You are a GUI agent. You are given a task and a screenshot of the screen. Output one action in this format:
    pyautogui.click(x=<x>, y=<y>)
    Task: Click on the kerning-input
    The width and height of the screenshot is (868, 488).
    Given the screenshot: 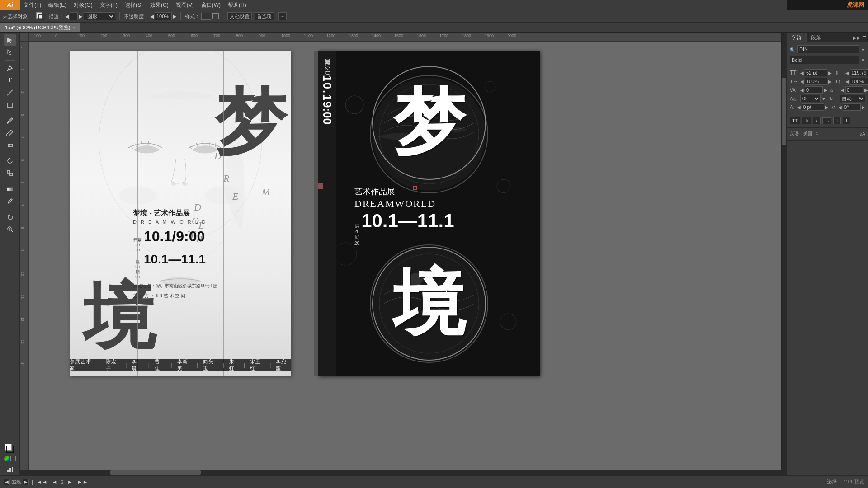 What is the action you would take?
    pyautogui.click(x=854, y=90)
    